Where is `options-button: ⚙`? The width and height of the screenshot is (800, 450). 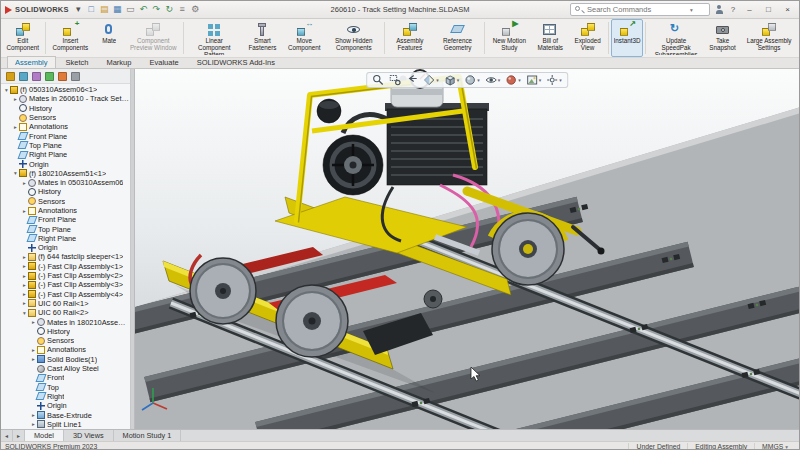
options-button: ⚙ is located at coordinates (196, 10).